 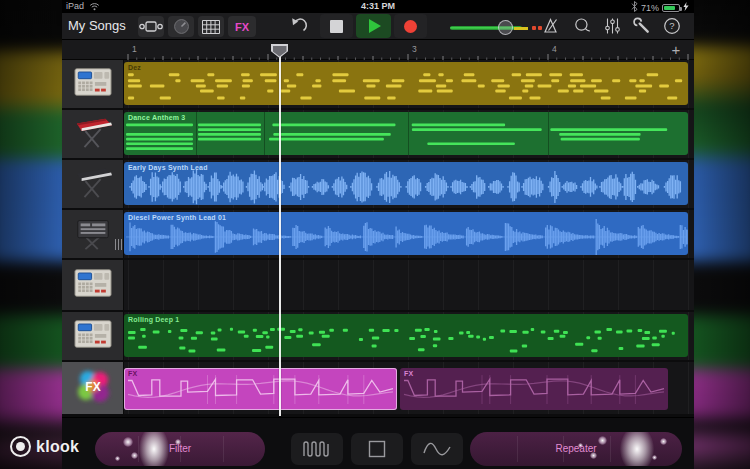 I want to click on master-volume-slider, so click(x=498, y=28).